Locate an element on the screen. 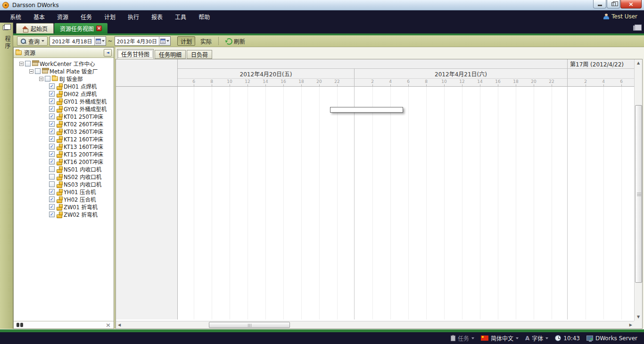  program-panel-icon is located at coordinates (6, 28).